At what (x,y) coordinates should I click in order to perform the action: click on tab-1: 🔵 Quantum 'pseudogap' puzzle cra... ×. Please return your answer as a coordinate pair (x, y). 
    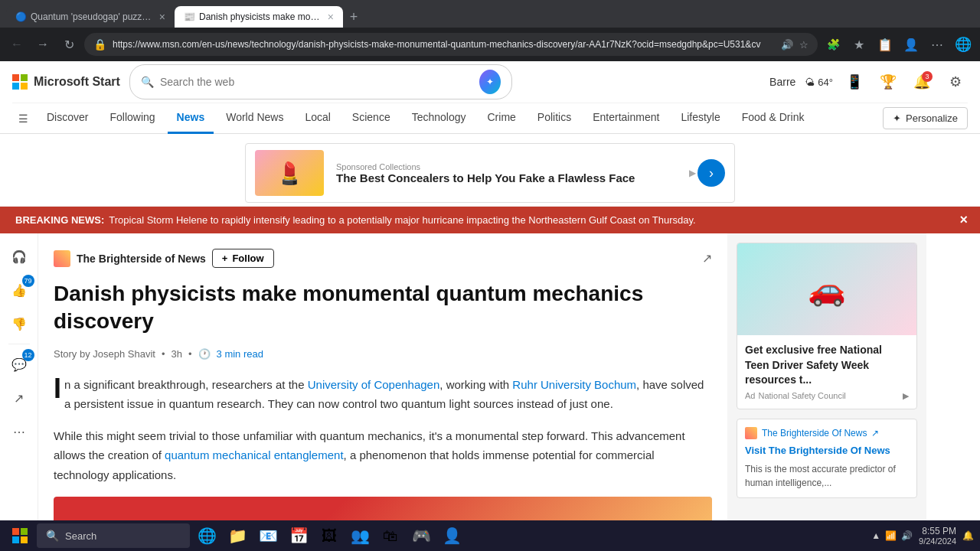
    Looking at the image, I should click on (90, 17).